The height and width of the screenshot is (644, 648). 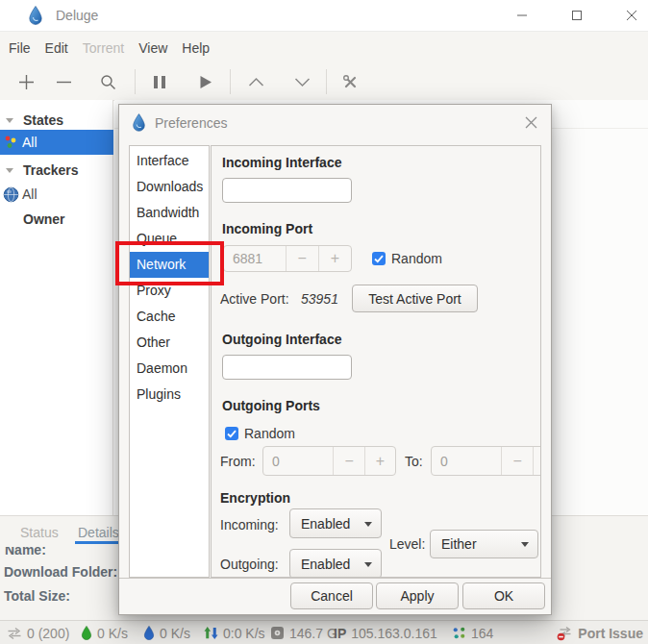 I want to click on category-plugins: Plugins, so click(x=169, y=394).